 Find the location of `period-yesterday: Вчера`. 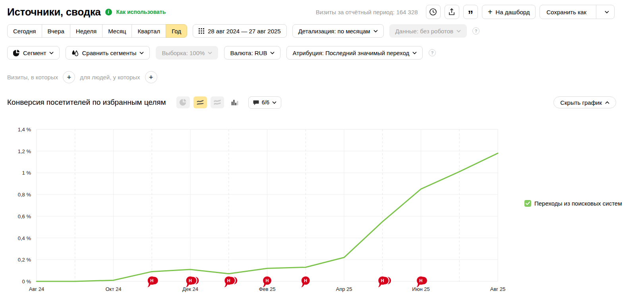

period-yesterday: Вчера is located at coordinates (56, 31).